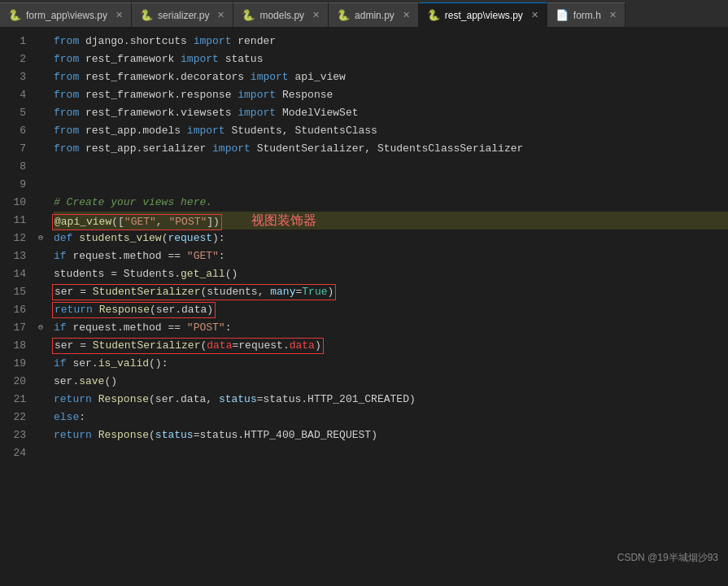  I want to click on tab-icon-serializer: 🐍, so click(146, 15).